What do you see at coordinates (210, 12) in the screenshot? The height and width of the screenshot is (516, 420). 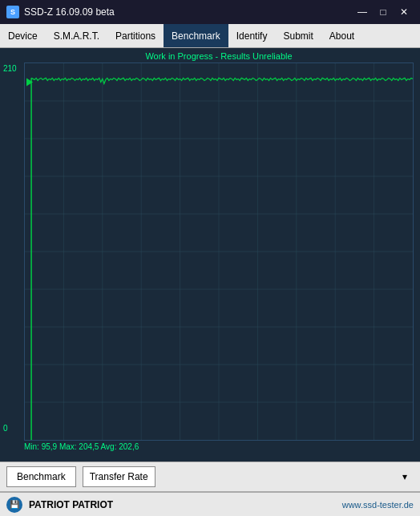 I see `title-bar: S SSD-Z 16.09.09 beta — □ ✕` at bounding box center [210, 12].